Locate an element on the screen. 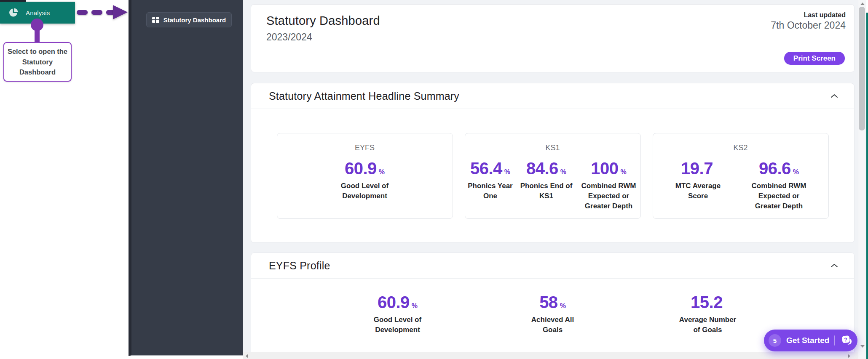  last-updated-label: Last updated is located at coordinates (808, 15).